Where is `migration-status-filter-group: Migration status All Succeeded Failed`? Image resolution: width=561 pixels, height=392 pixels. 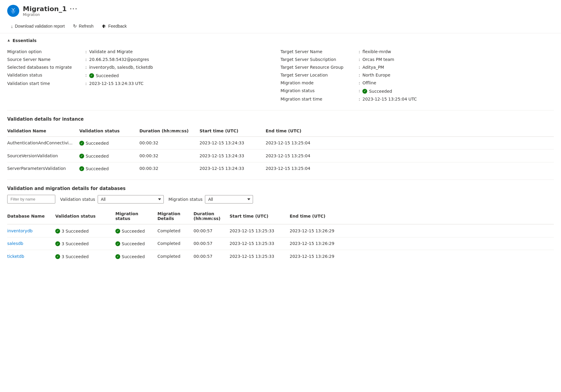
migration-status-filter-group: Migration status All Succeeded Failed is located at coordinates (211, 199).